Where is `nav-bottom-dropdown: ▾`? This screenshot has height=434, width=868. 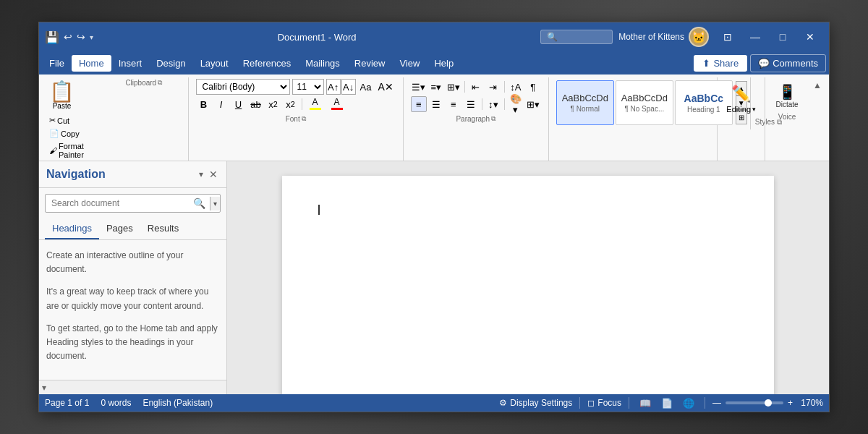 nav-bottom-dropdown: ▾ is located at coordinates (44, 388).